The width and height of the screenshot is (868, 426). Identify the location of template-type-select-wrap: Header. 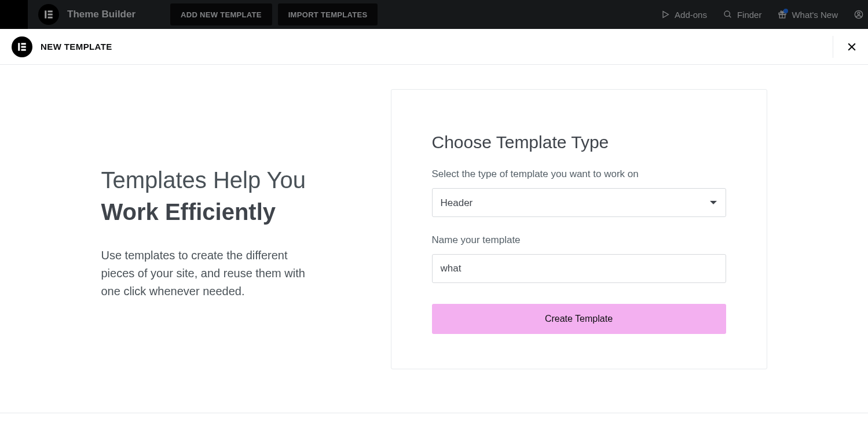
(579, 203).